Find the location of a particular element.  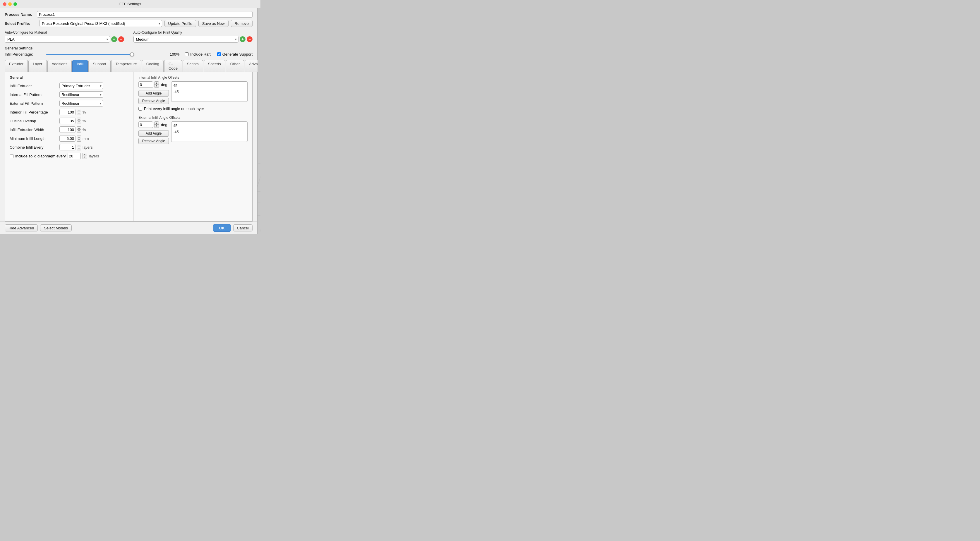

interior-fill-down: ▼ is located at coordinates (79, 113).